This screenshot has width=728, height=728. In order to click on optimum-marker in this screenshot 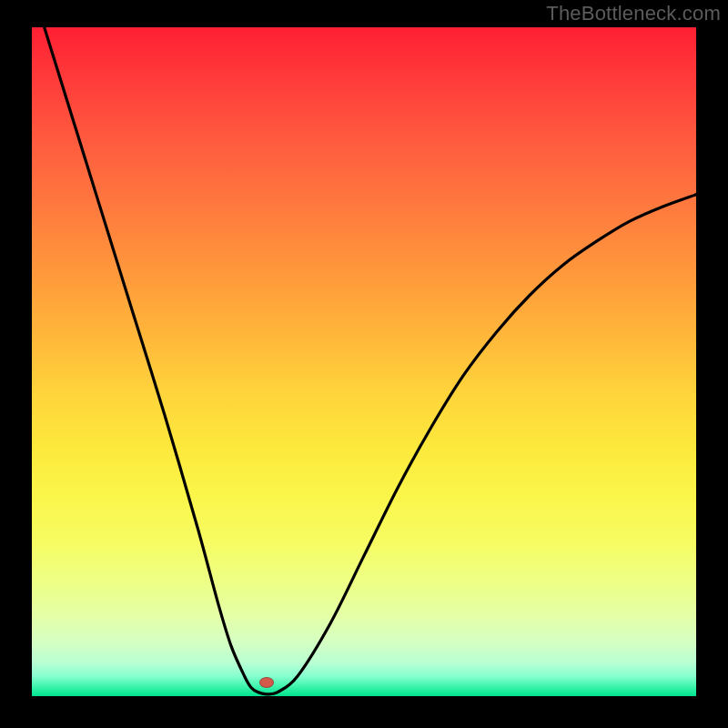, I will do `click(267, 682)`.